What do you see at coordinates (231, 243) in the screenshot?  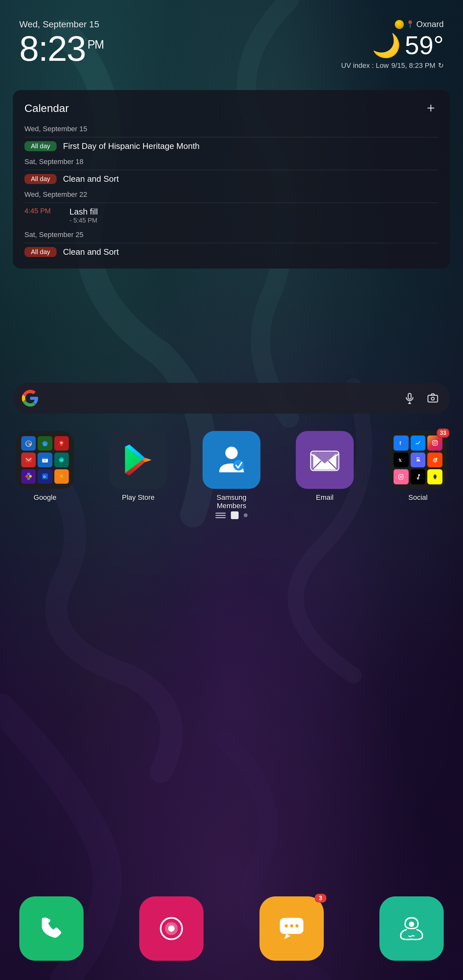 I see `calendar-event-3: Sat, September 25 All day Clean and Sort` at bounding box center [231, 243].